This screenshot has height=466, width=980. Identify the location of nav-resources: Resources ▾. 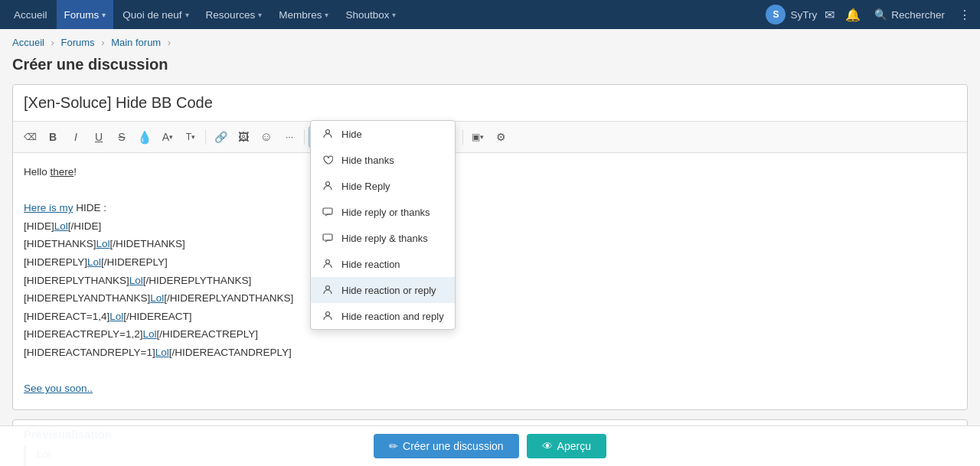
(234, 15).